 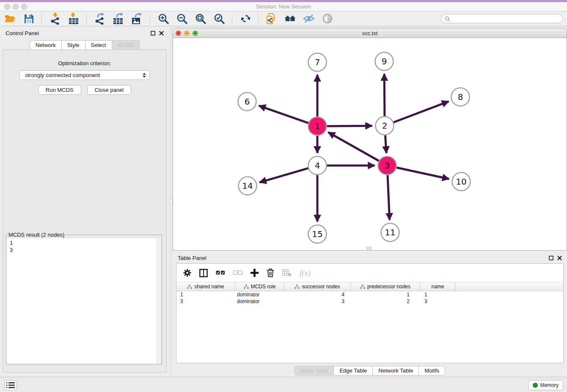 I want to click on network-overview-button, so click(x=272, y=19).